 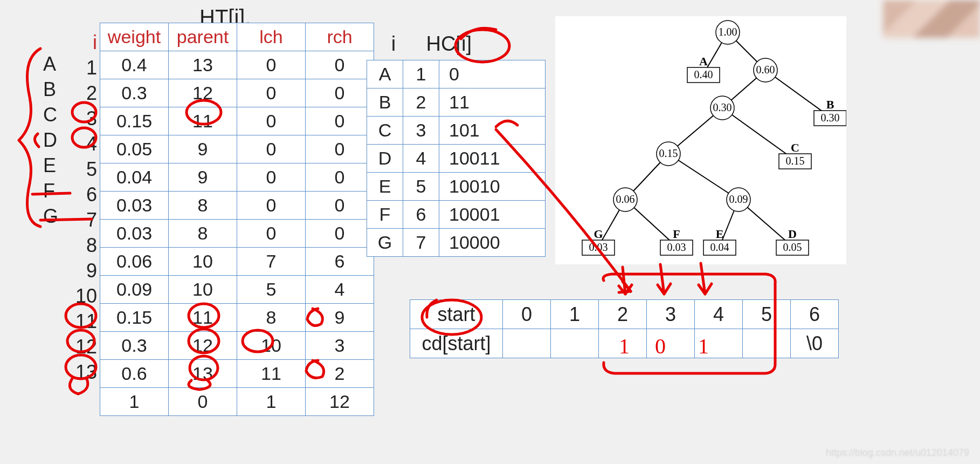 What do you see at coordinates (456, 159) in the screenshot?
I see `hc-table: A10B211C3101D410011E510010F610001G710000` at bounding box center [456, 159].